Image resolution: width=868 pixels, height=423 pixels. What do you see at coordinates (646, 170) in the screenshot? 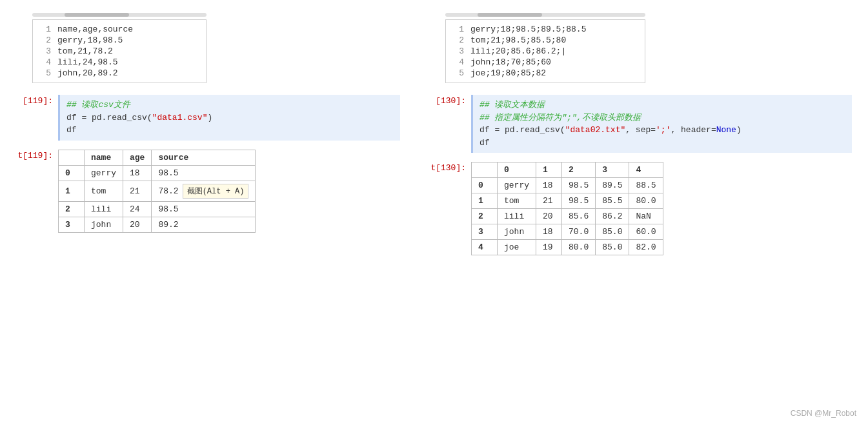
I see `table-header-4: 4` at bounding box center [646, 170].